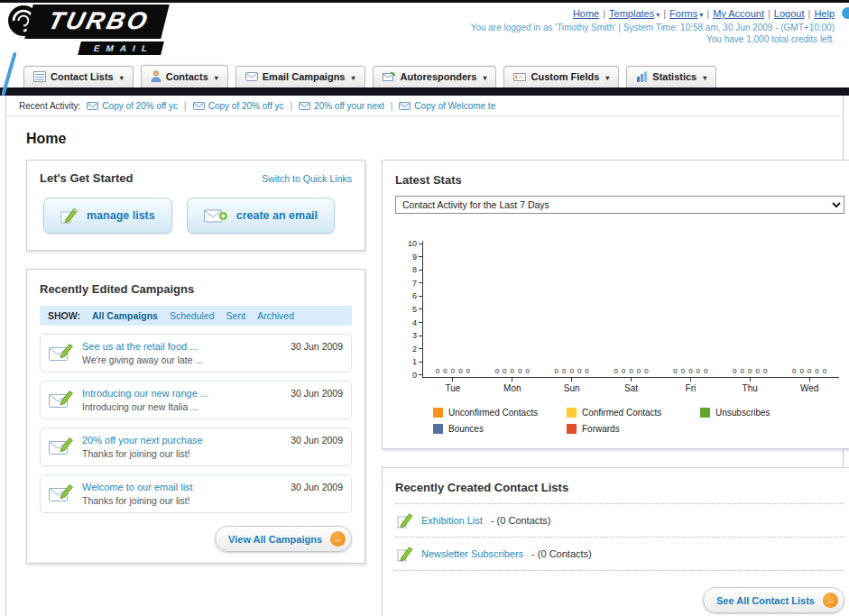  I want to click on campaign-filter-bar: SHOW: All Campaigns Scheduled Sent Archi…, so click(196, 316).